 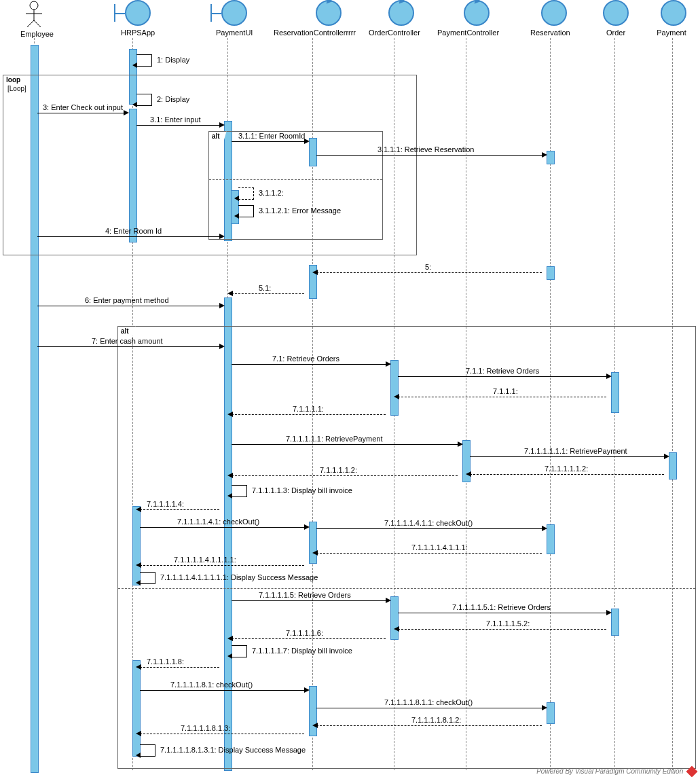 What do you see at coordinates (138, 18) in the screenshot?
I see `lifeline-hrpsapp: HRPSApp` at bounding box center [138, 18].